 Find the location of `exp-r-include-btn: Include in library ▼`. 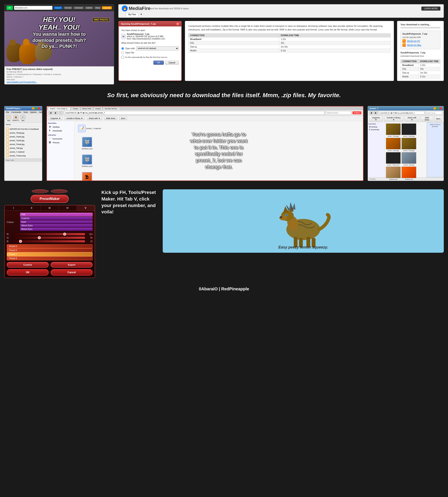

exp-r-include-btn: Include in library ▼ is located at coordinates (394, 119).